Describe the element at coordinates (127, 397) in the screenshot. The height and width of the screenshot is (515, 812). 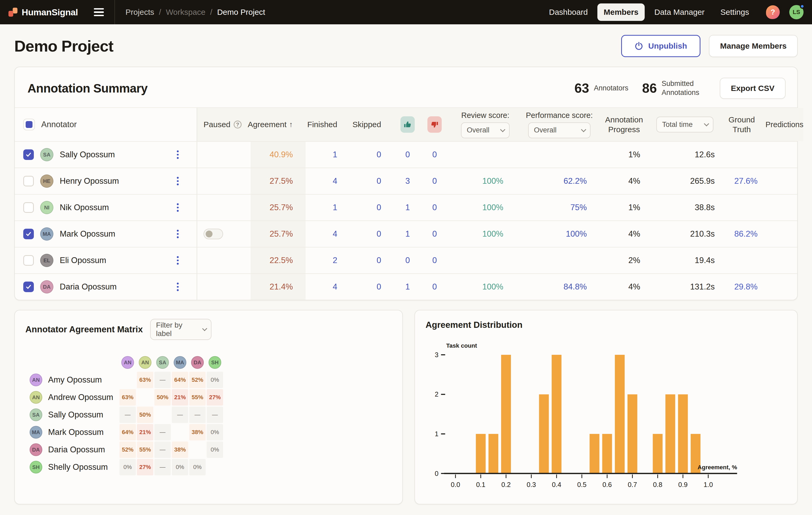
I see `matrix-cell: 63%` at that location.